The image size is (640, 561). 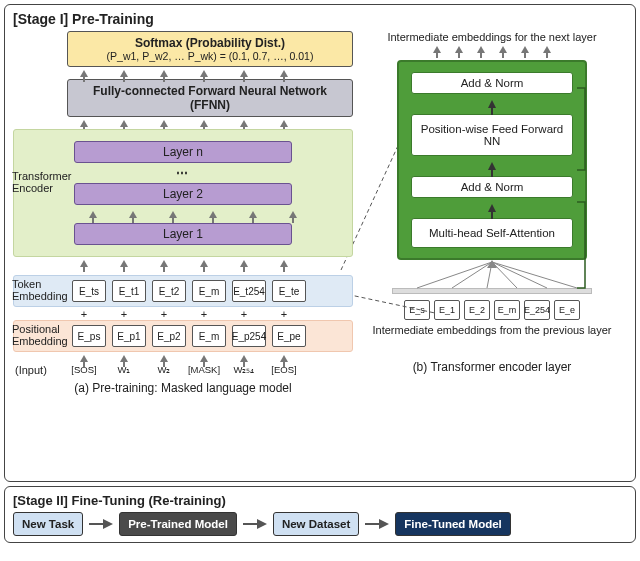 What do you see at coordinates (507, 310) in the screenshot?
I see `detail-in-cell: E_m` at bounding box center [507, 310].